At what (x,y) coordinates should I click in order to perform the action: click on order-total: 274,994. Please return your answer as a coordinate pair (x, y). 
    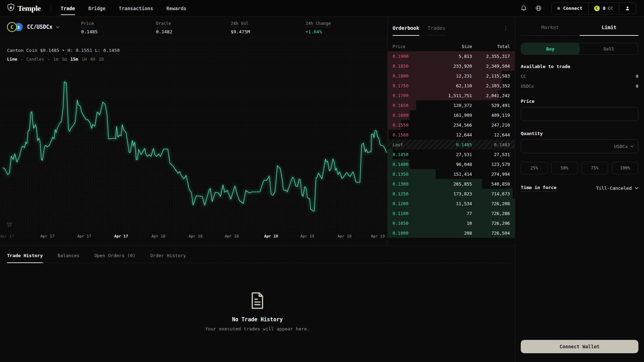
    Looking at the image, I should click on (491, 174).